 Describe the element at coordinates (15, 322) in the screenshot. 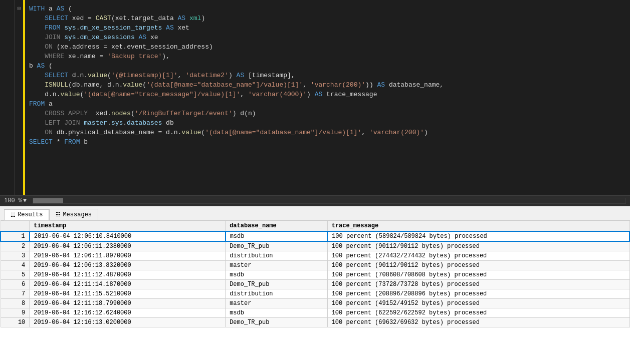

I see `row-number-cell: 10` at that location.